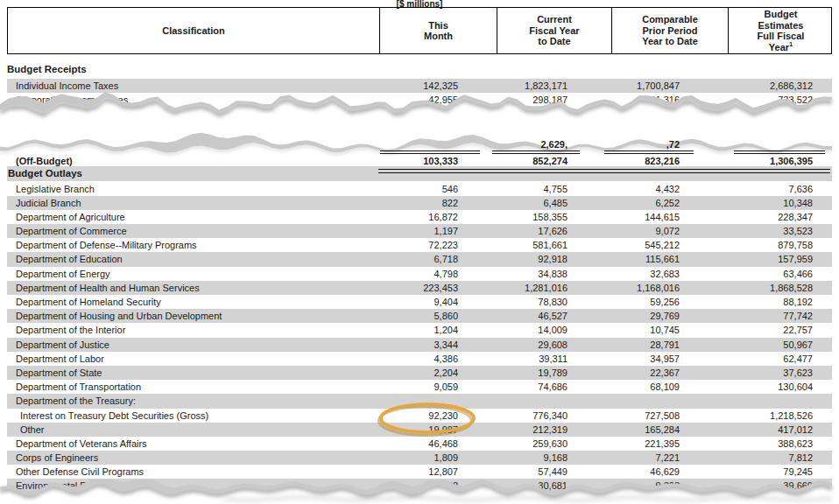  What do you see at coordinates (779, 486) in the screenshot?
I see `cell-value: 39,669` at bounding box center [779, 486].